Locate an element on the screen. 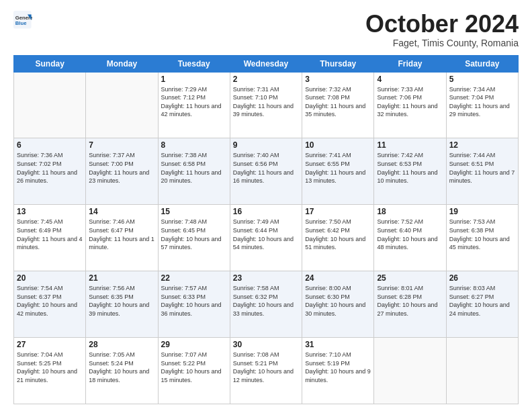 This screenshot has height=411, width=532. day-number: 17 is located at coordinates (338, 212).